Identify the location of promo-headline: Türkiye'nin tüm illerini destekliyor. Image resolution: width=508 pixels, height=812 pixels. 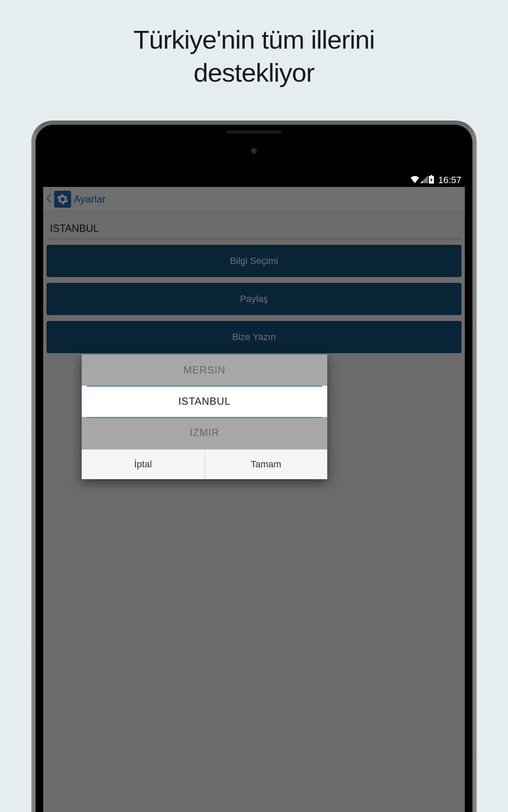
(254, 44).